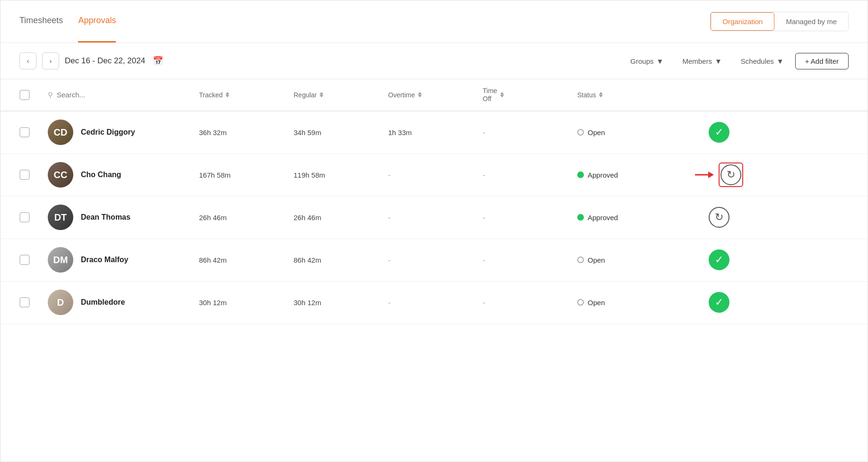 The image size is (868, 462). I want to click on add-filter-btn: + Add filter, so click(822, 61).